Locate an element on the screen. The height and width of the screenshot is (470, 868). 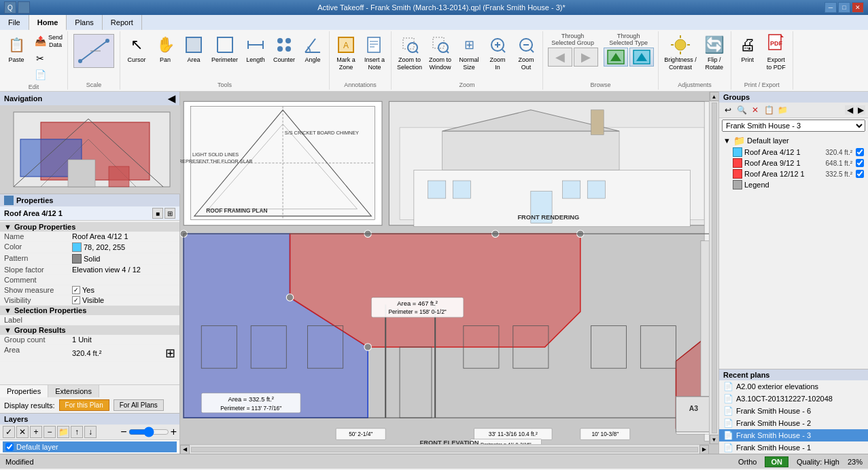
selection-props-expander: ▼ is located at coordinates (8, 310).